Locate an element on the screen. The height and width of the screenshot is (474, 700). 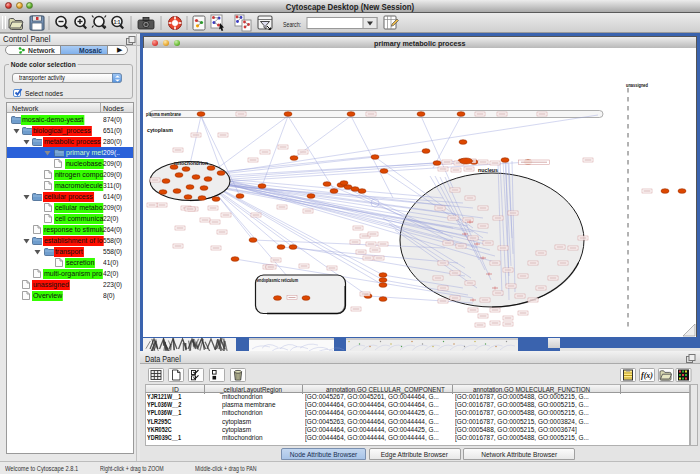
svg-text: cytoplasm is located at coordinates (160, 130).